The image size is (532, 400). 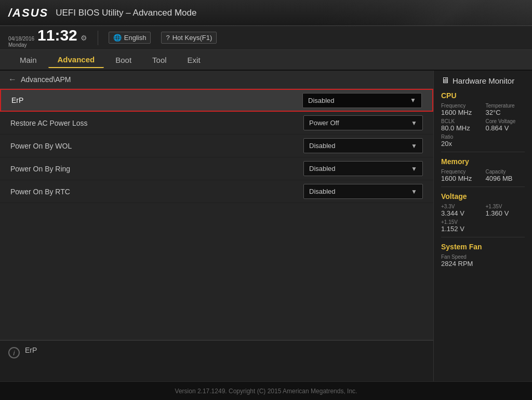 I want to click on gear-icon: ⚙, so click(x=84, y=38).